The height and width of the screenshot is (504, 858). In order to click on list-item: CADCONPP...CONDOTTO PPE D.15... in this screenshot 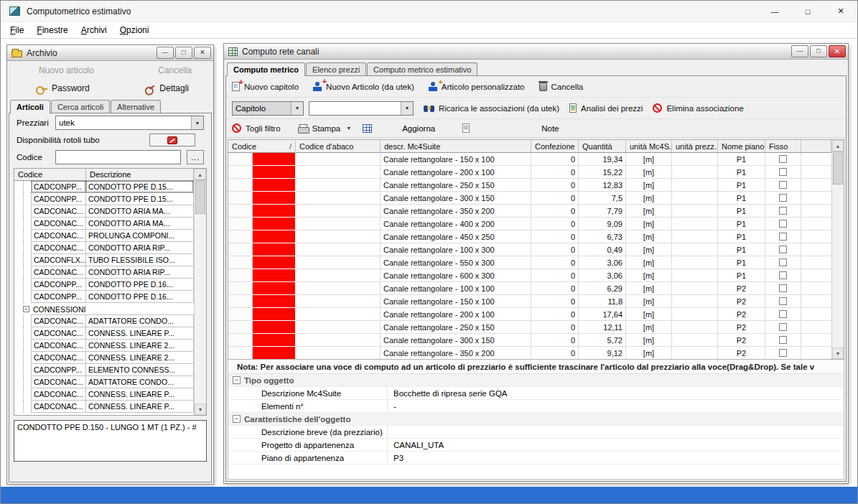, I will do `click(104, 187)`.